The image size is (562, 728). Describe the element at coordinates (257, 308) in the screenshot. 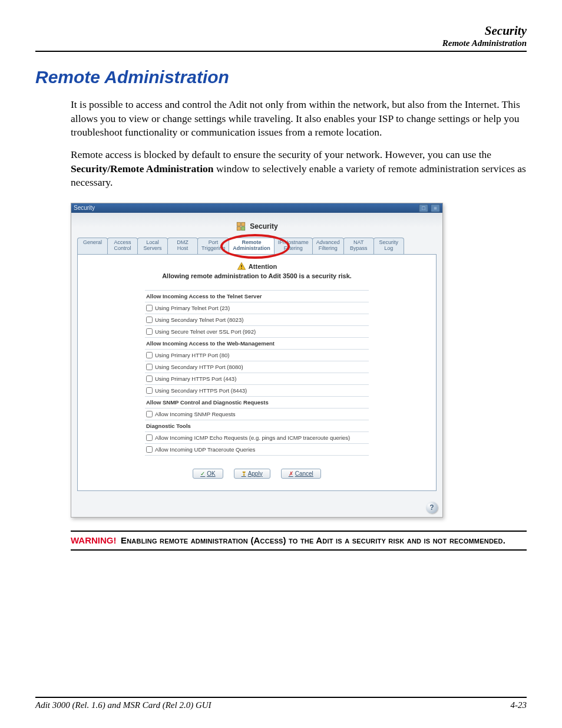

I see `options-check-row: Using Primary Telnet Port (23)` at that location.